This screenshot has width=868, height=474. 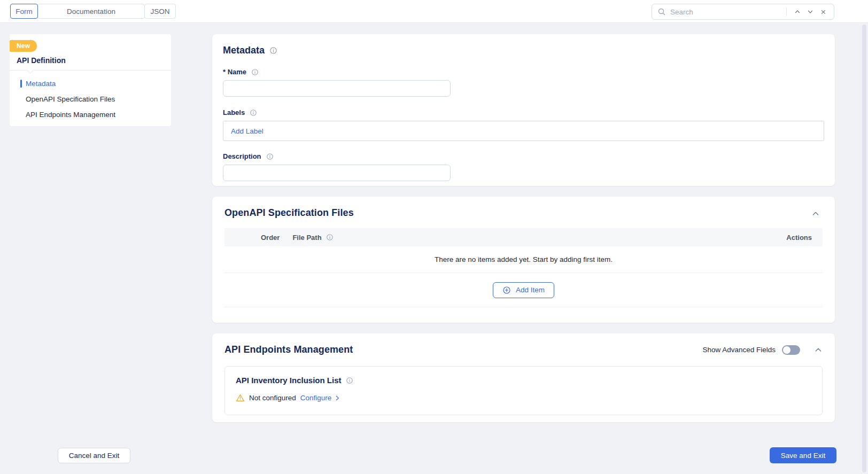 What do you see at coordinates (91, 11) in the screenshot?
I see `tab-documentation: Documentation` at bounding box center [91, 11].